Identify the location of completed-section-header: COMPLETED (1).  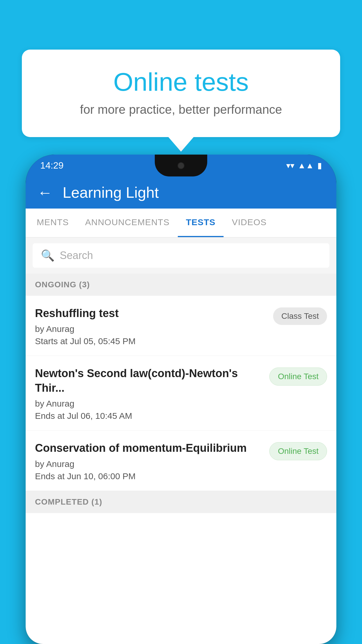
(181, 502).